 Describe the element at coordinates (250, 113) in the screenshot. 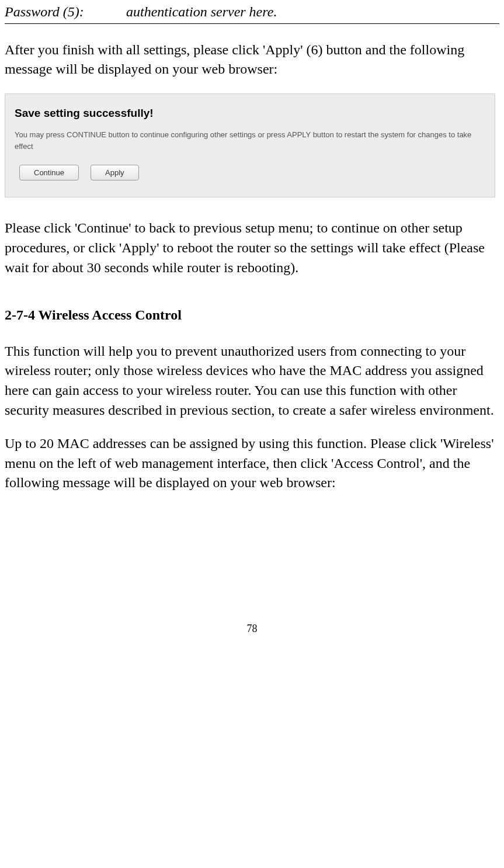

I see `screenshot-title: Save setting successfully!` at that location.